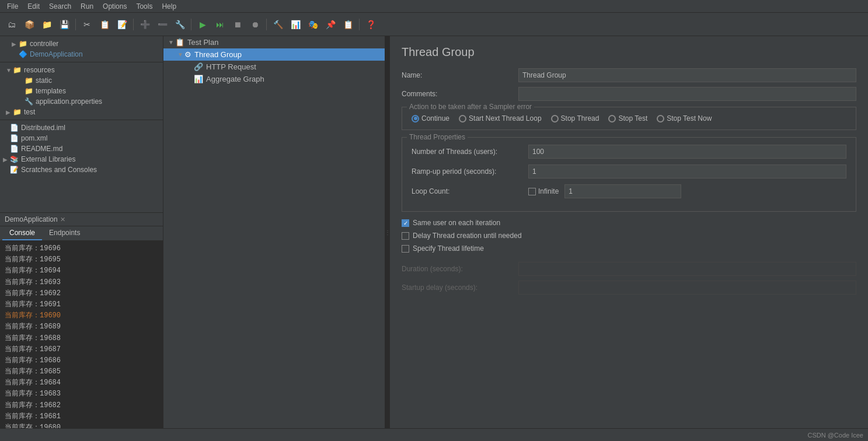 The image size is (868, 441). What do you see at coordinates (114, 6) in the screenshot?
I see `menu-options: Options` at bounding box center [114, 6].